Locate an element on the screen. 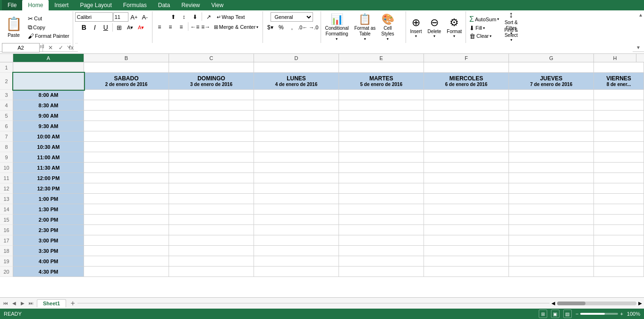 The width and height of the screenshot is (644, 319). cell-a1 is located at coordinates (49, 68).